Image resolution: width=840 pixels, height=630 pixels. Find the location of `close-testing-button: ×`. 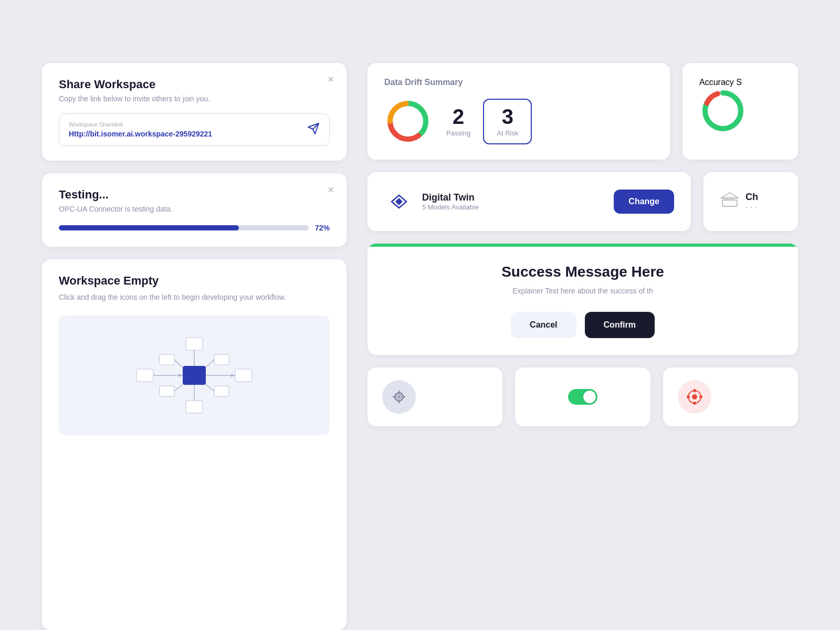

close-testing-button: × is located at coordinates (331, 190).